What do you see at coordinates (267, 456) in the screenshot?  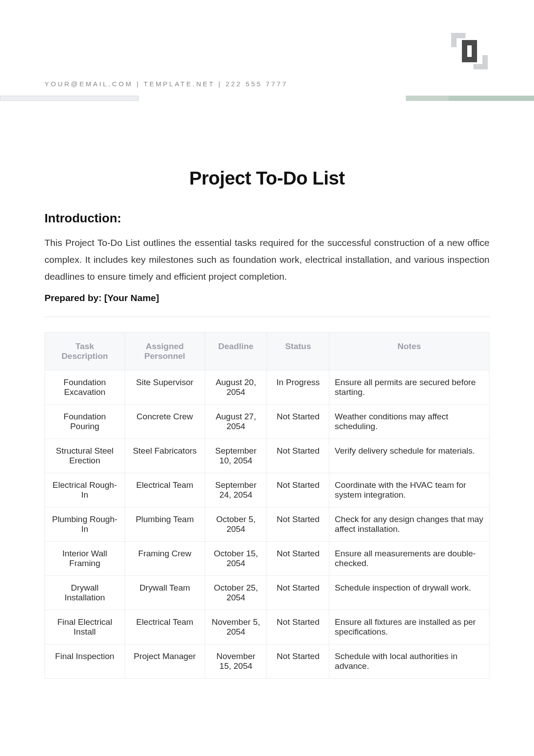 I see `table-row: Structural Steel ErectionSteel Fabricato…` at bounding box center [267, 456].